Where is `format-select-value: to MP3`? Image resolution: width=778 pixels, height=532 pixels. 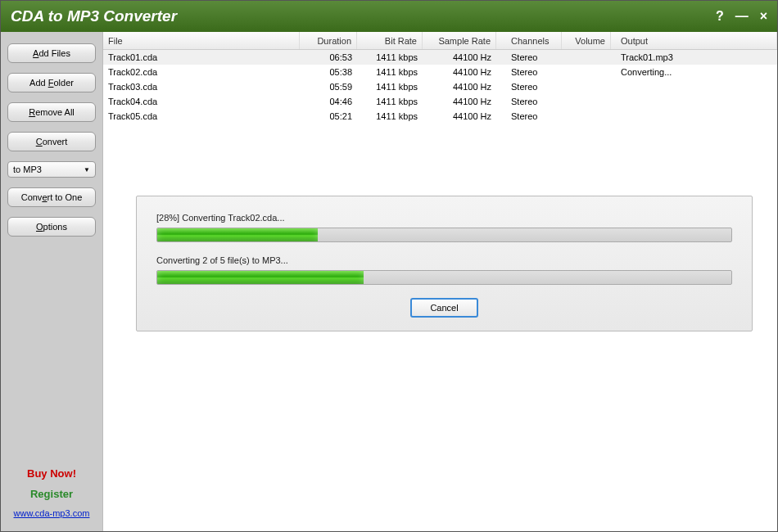 format-select-value: to MP3 is located at coordinates (28, 169).